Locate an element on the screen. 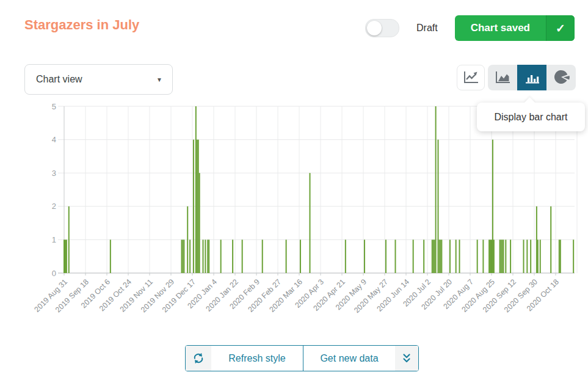 This screenshot has width=588, height=383. tooltip-text: Display bar chart is located at coordinates (531, 117).